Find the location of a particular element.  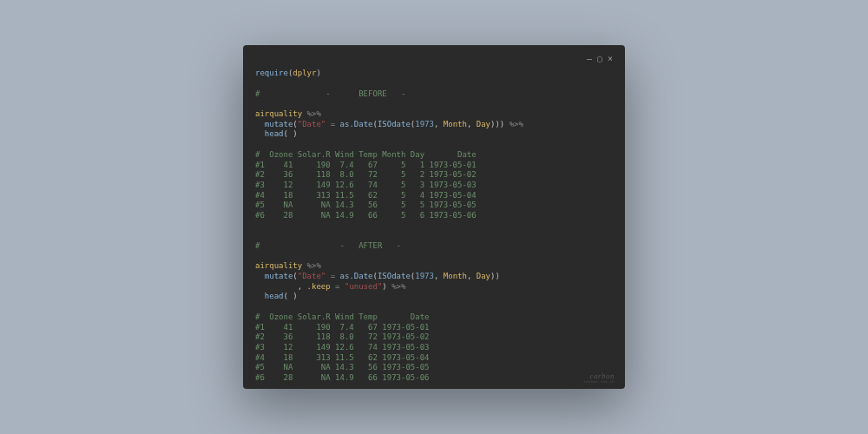

table2-row: #5 NA NA 14.3 56 1973-05-05 is located at coordinates (342, 367).